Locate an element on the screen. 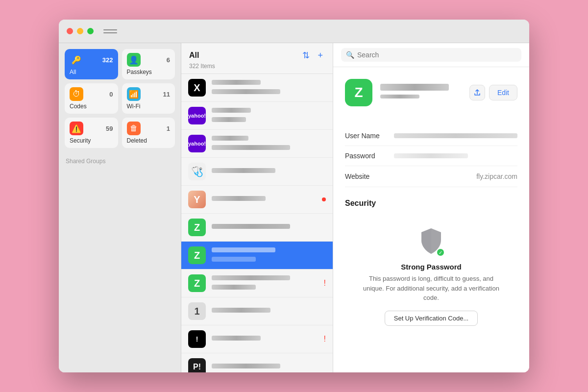  username-field: User Name is located at coordinates (431, 136).